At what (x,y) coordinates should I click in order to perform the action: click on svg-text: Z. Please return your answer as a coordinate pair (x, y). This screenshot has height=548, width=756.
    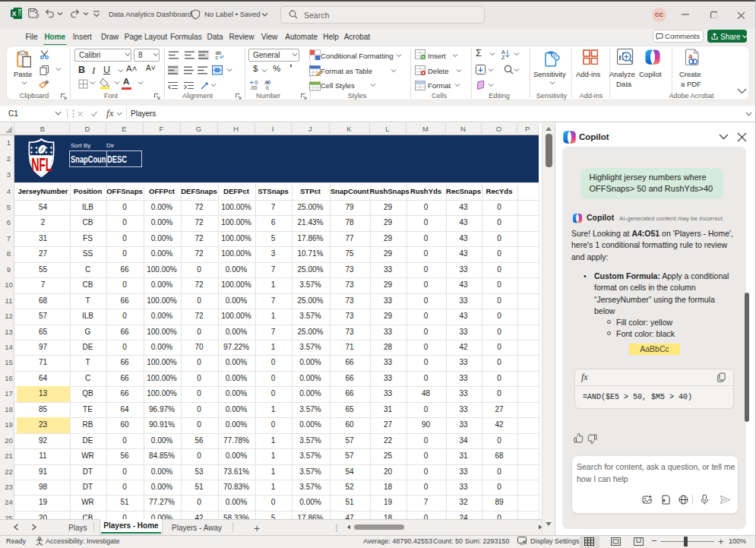
    Looking at the image, I should click on (503, 57).